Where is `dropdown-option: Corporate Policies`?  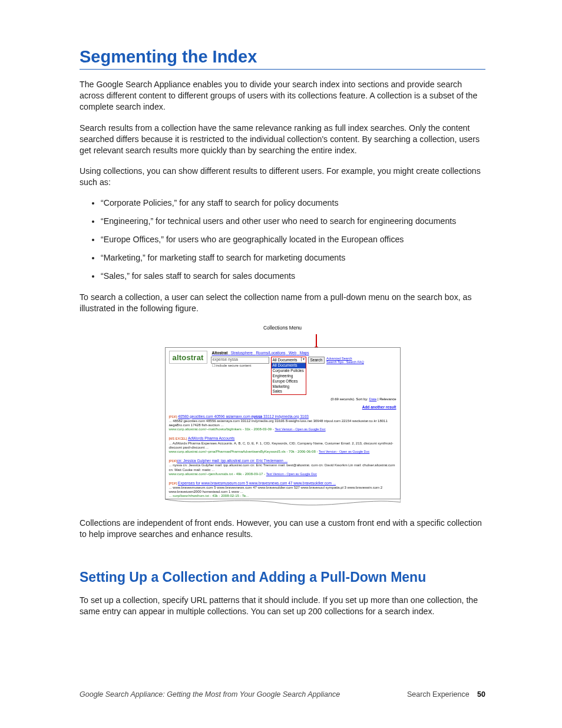
dropdown-option: Corporate Policies is located at coordinates (289, 371).